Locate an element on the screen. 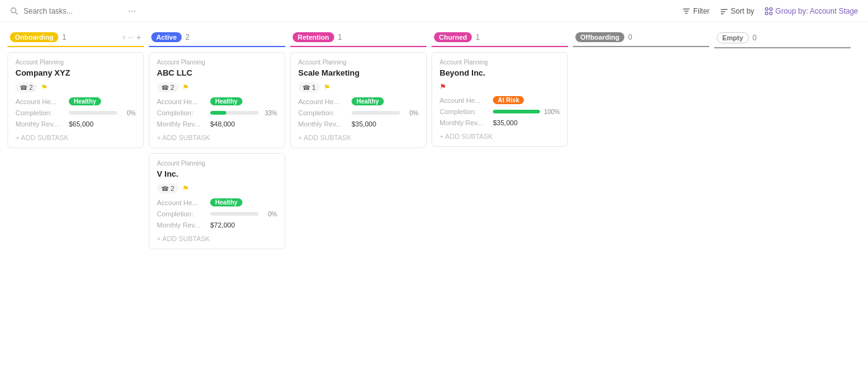 This screenshot has height=380, width=868. completion-row: Completion:33% is located at coordinates (217, 113).